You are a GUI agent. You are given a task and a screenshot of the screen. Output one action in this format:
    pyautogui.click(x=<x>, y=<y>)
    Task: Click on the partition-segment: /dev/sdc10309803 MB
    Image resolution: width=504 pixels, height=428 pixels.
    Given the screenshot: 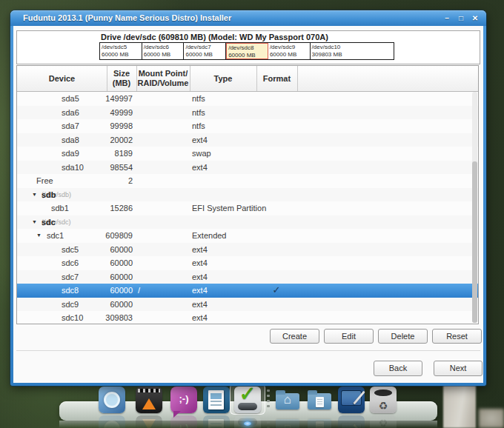 What is the action you would take?
    pyautogui.click(x=352, y=51)
    